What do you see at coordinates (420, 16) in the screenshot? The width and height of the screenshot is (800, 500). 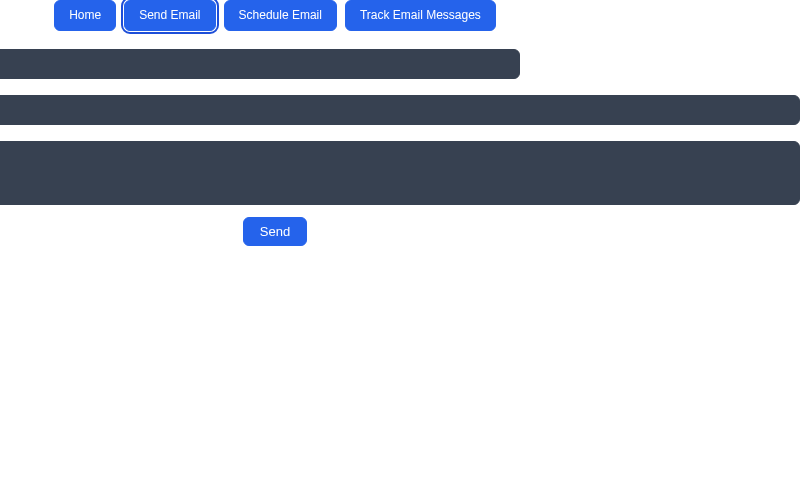 I see `nav-track-email-button: Track Email Messages` at bounding box center [420, 16].